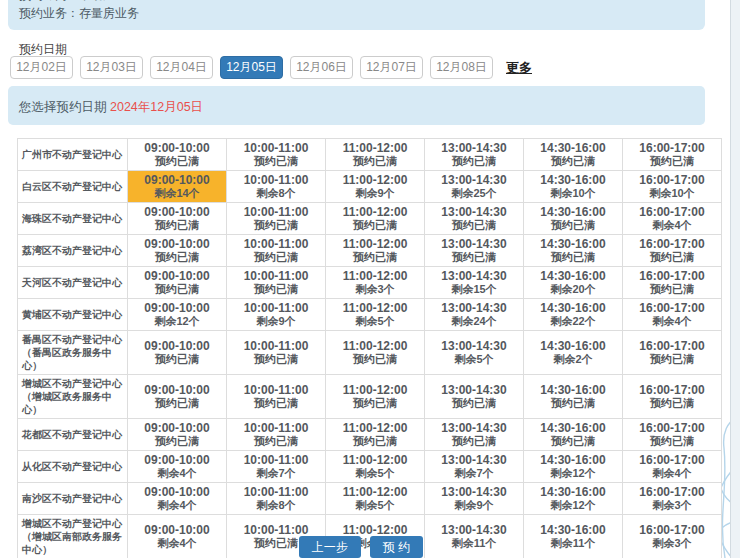 The height and width of the screenshot is (558, 740). What do you see at coordinates (370, 155) in the screenshot?
I see `table-row: 广州市不动产登记中心09:00-10:00预约已满10:00-11:00预约已满…` at bounding box center [370, 155].